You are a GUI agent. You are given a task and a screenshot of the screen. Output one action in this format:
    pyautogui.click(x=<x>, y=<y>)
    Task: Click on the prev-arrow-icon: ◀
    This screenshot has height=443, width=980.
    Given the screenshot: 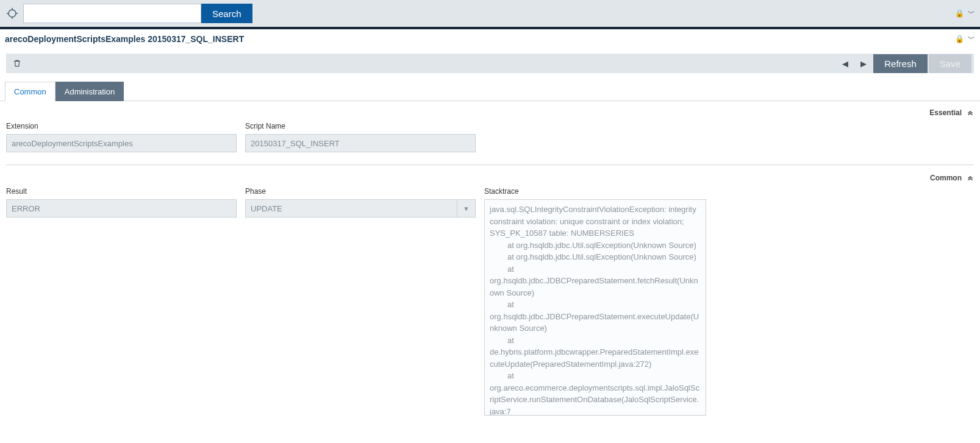 What is the action you would take?
    pyautogui.click(x=845, y=63)
    